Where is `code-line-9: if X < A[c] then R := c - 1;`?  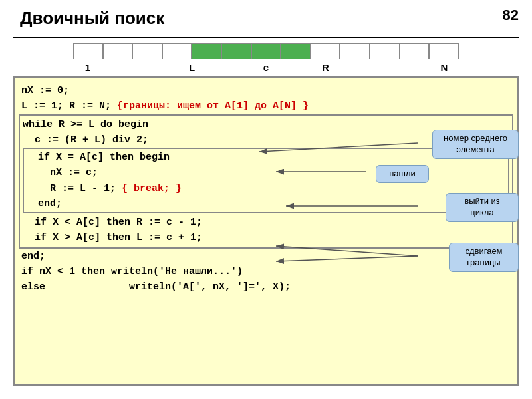 code-line-9: if X < A[c] then R := c - 1; is located at coordinates (266, 222).